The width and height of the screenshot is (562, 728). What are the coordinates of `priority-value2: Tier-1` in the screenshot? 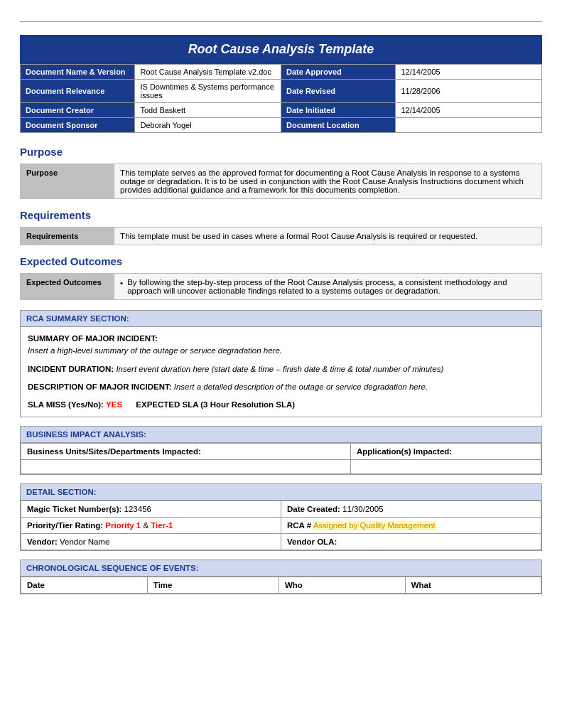 It's located at (162, 525).